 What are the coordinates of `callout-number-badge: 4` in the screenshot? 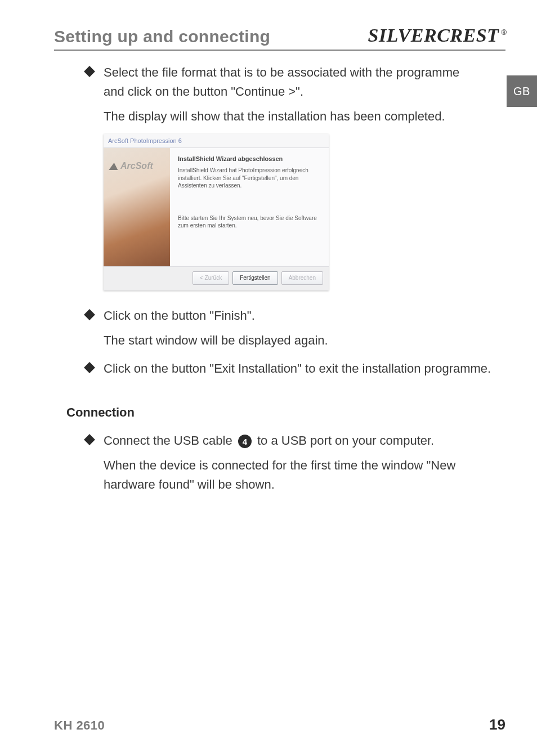 It's located at (245, 441).